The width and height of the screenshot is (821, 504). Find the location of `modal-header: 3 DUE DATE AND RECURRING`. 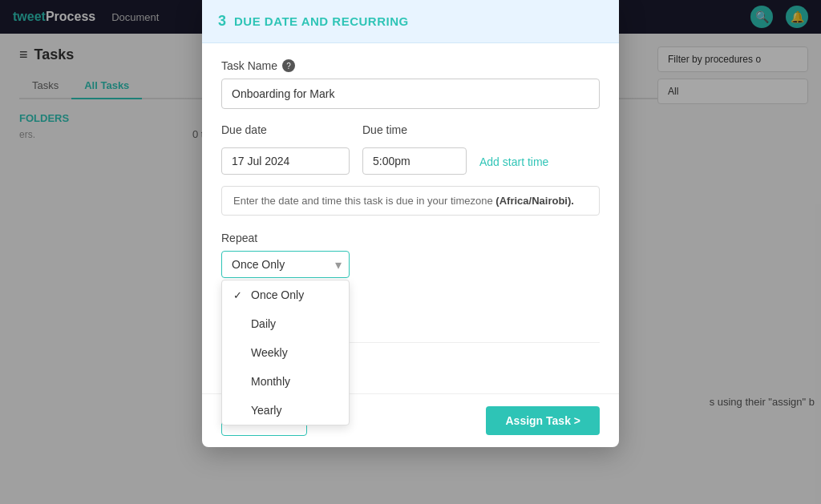

modal-header: 3 DUE DATE AND RECURRING is located at coordinates (410, 22).